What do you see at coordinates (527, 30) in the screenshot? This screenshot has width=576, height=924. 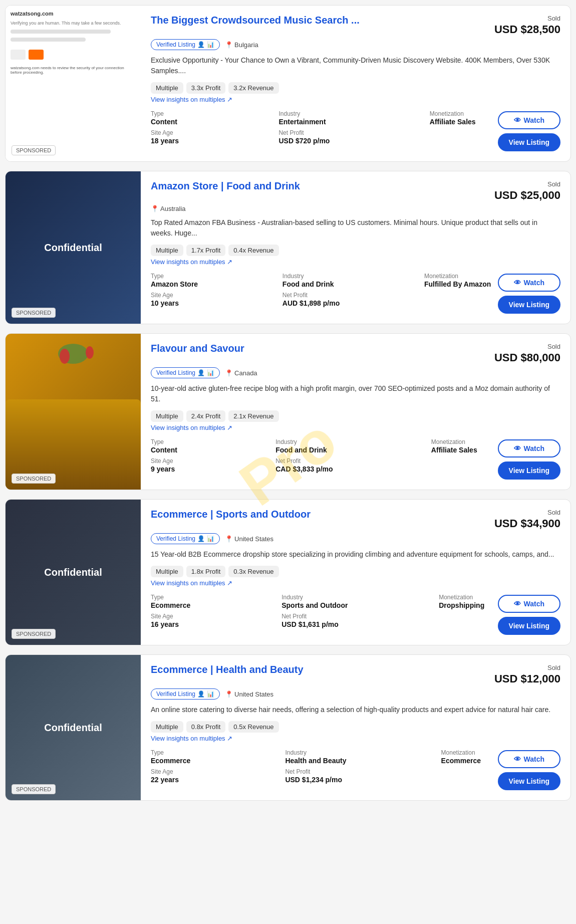 I see `listing-price: USD $28,500` at bounding box center [527, 30].